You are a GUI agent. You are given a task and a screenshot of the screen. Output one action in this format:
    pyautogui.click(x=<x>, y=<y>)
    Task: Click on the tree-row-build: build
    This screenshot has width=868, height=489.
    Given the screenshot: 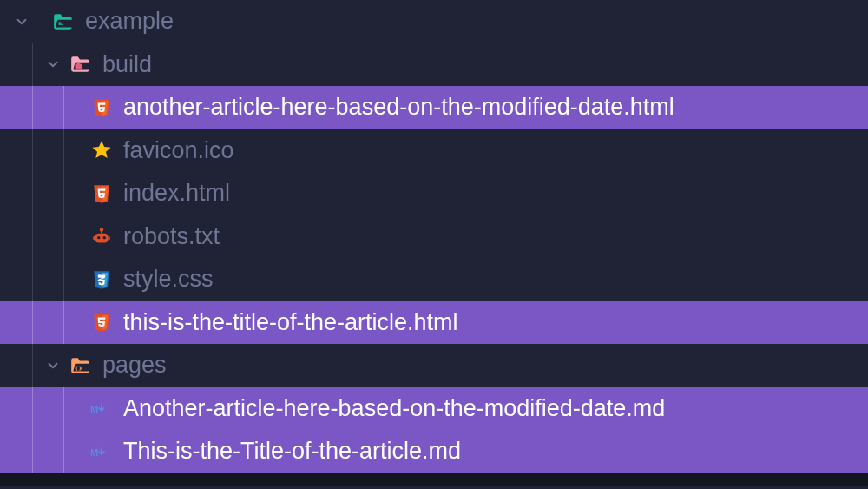 What is the action you would take?
    pyautogui.click(x=434, y=65)
    